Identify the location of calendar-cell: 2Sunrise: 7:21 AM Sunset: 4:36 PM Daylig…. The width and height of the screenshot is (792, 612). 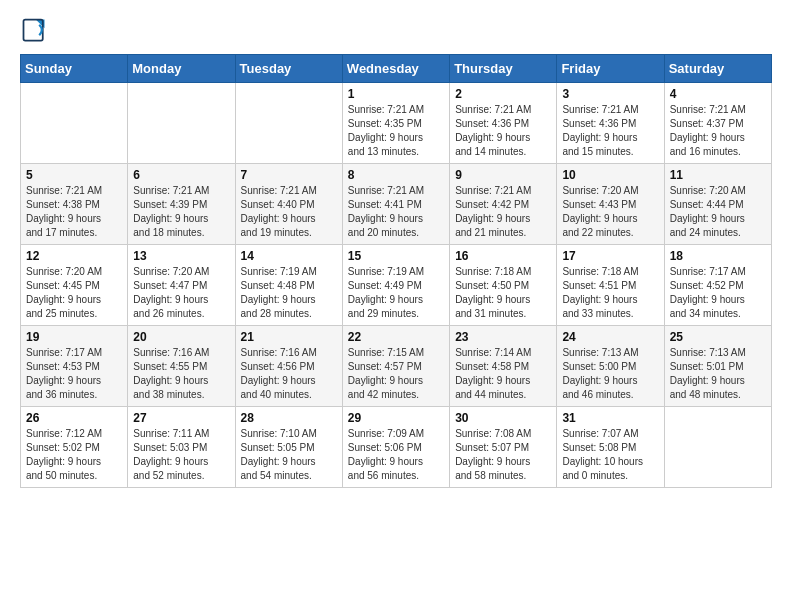
(504, 124).